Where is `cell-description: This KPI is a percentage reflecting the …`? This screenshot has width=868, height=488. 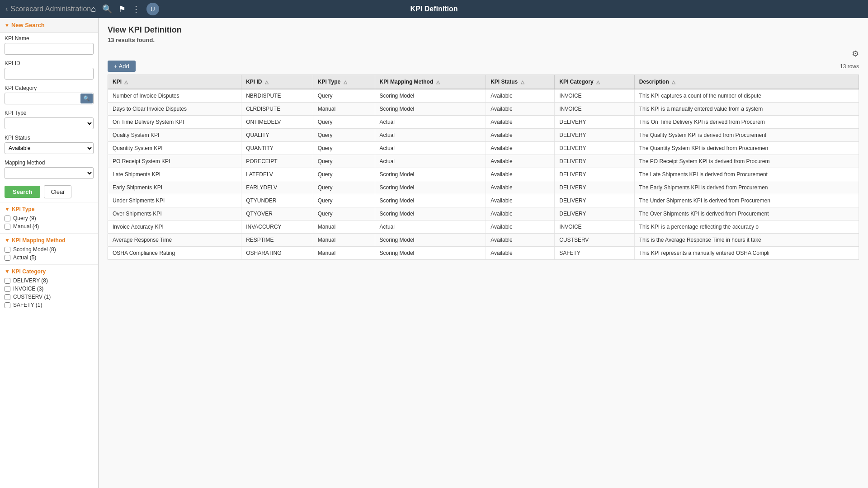
cell-description: This KPI is a percentage reflecting the … is located at coordinates (746, 227).